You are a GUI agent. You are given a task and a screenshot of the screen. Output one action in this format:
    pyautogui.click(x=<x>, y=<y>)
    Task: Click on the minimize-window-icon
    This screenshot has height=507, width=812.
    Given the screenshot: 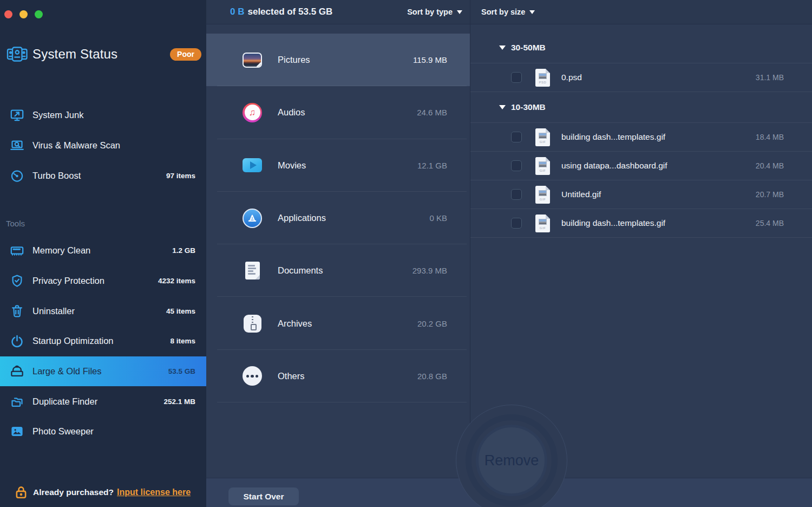 What is the action you would take?
    pyautogui.click(x=24, y=14)
    